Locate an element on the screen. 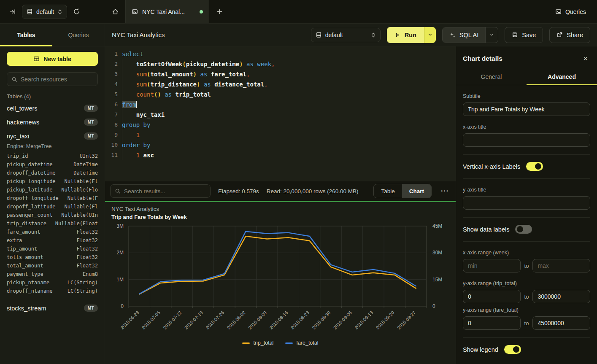 The image size is (597, 364). tab-general: General is located at coordinates (491, 77).